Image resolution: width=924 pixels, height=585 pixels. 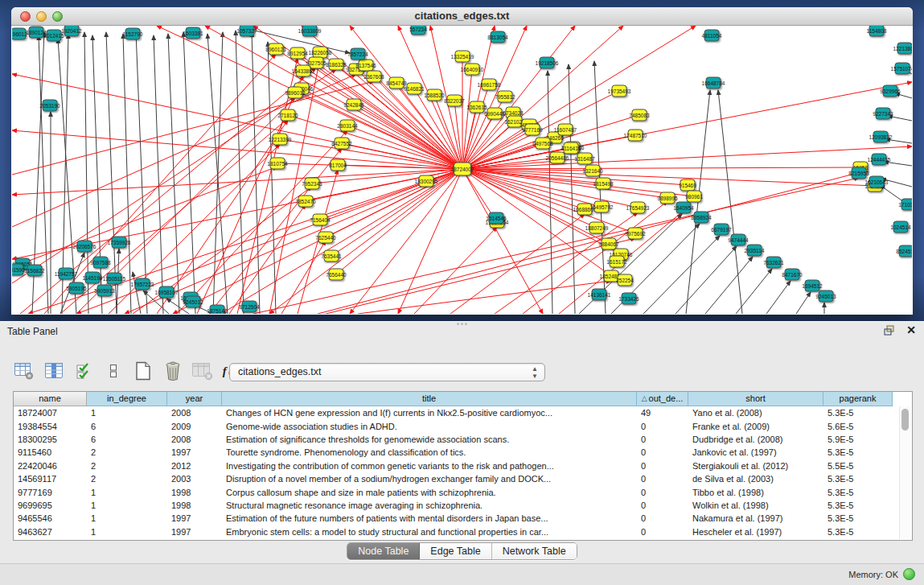 I want to click on column-header-name: name, so click(x=50, y=399).